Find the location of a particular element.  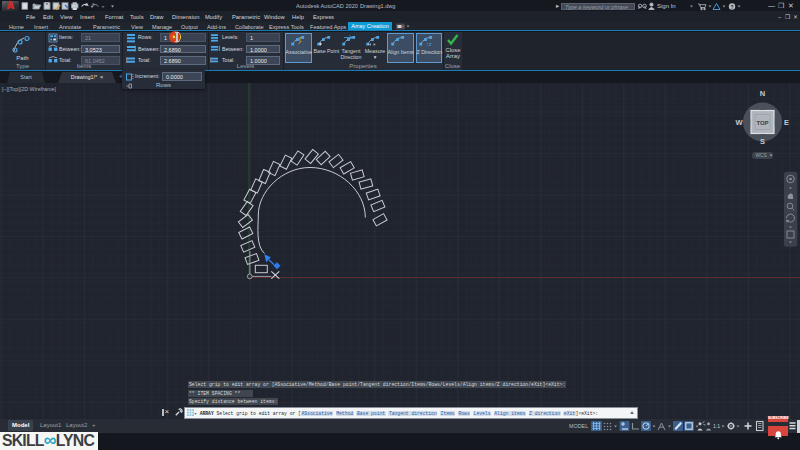

svg-text: W is located at coordinates (739, 122).